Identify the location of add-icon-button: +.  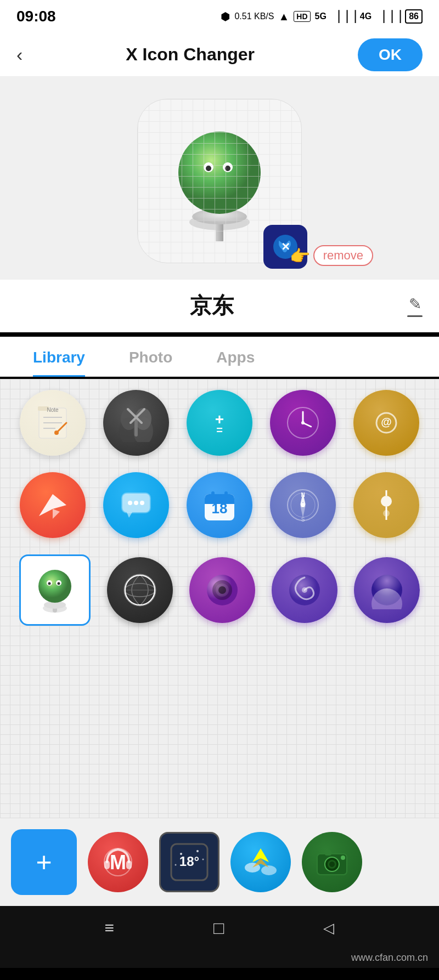
(44, 862).